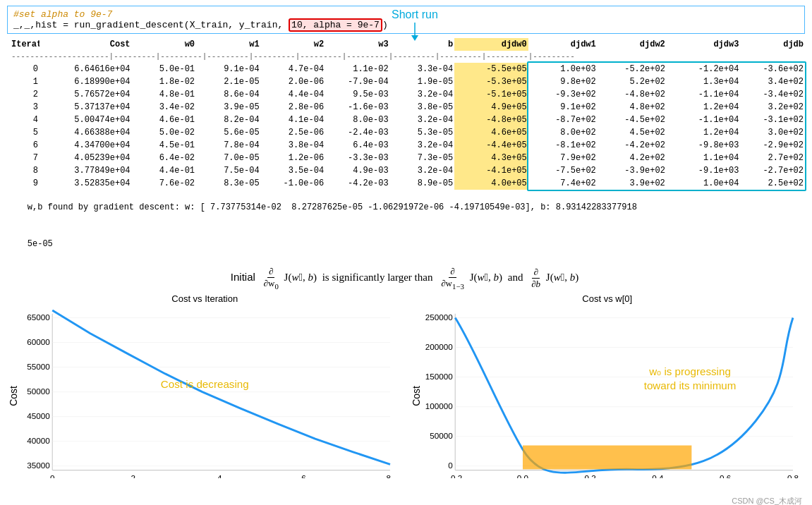 The height and width of the screenshot is (505, 812). Describe the element at coordinates (408, 145) in the screenshot. I see `table-row: 64.34700e+044.5e-017.8e-043.8e-046.4e-03…` at that location.